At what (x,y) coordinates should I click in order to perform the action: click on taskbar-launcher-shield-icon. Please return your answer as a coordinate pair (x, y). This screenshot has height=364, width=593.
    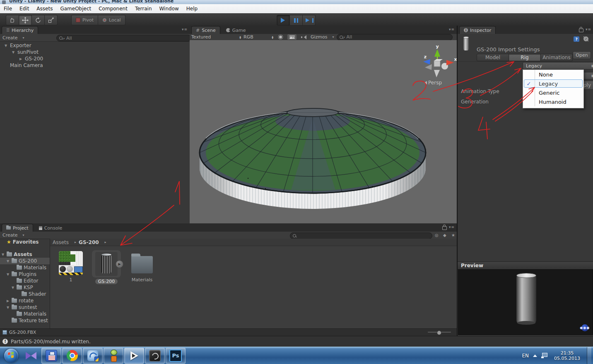
    Looking at the image, I should click on (93, 356).